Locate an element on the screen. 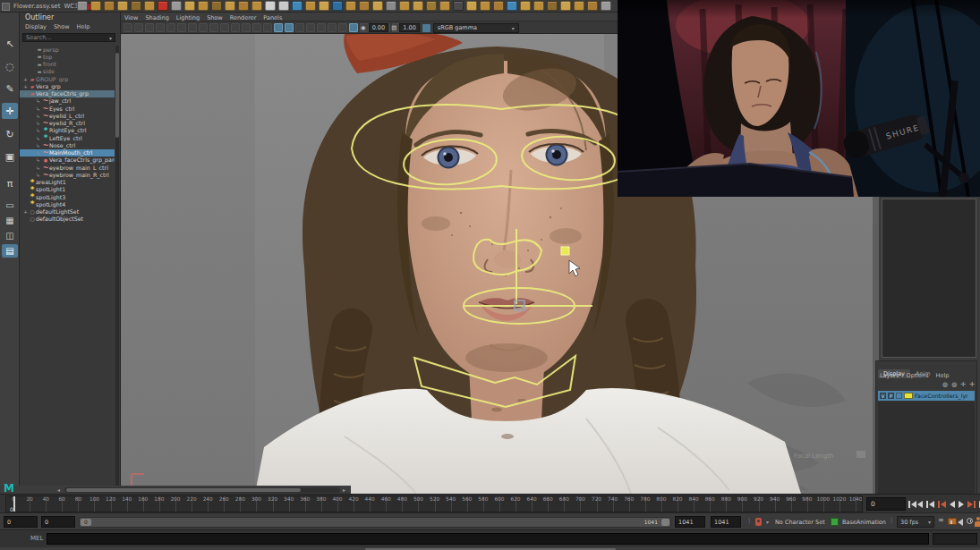  scrollbar-thumb is located at coordinates (490, 549).